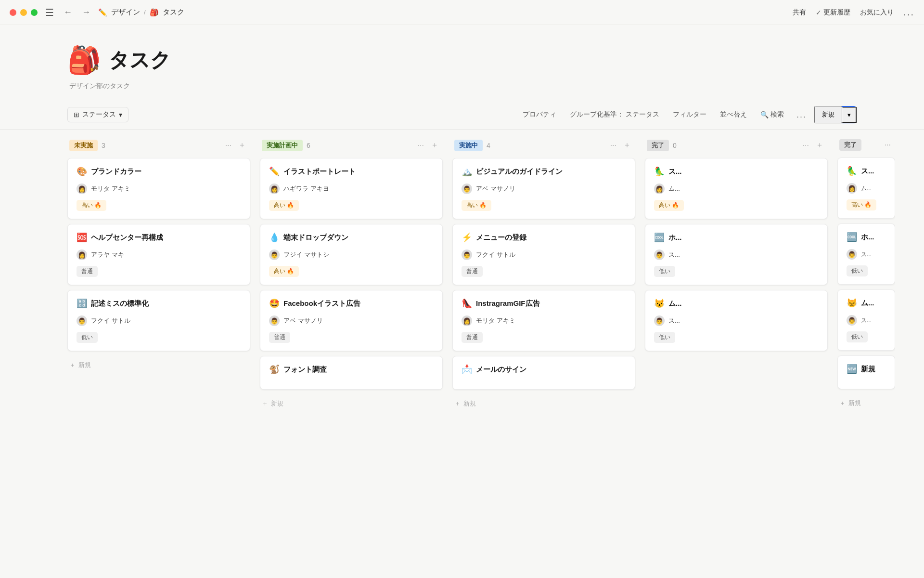 The width and height of the screenshot is (924, 578). Describe the element at coordinates (833, 13) in the screenshot. I see `history-button: ✓ 更新履歴` at that location.